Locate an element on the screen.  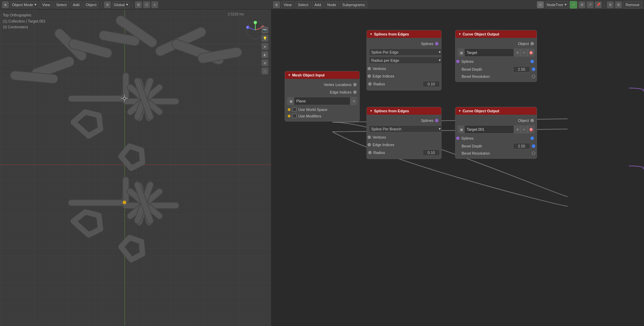
select-btn: Select is located at coordinates (303, 5).